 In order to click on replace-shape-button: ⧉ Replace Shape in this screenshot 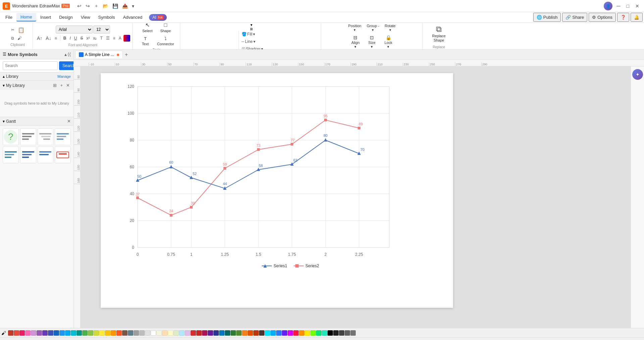, I will do `click(439, 34)`.